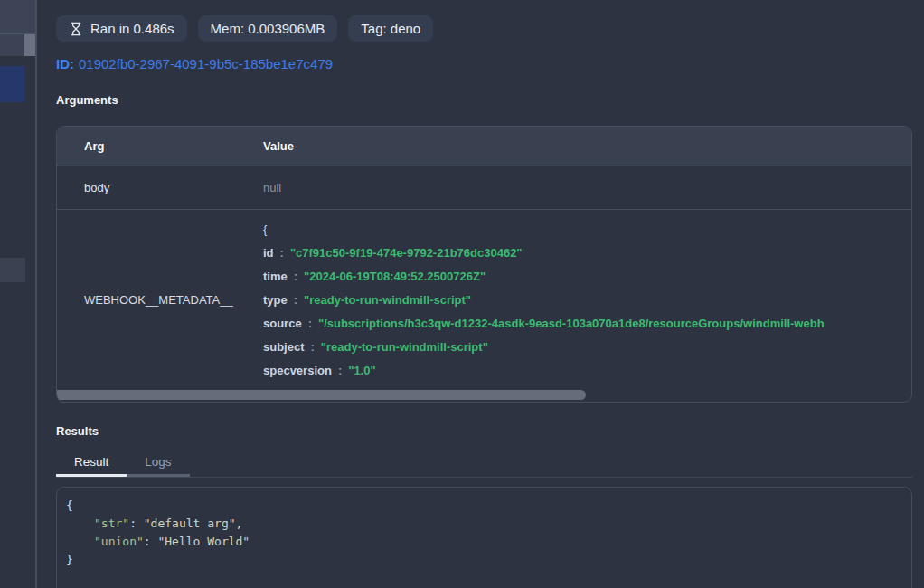 This screenshot has height=588, width=924. What do you see at coordinates (30, 45) in the screenshot?
I see `sidebar-scrollbar-thumb` at bounding box center [30, 45].